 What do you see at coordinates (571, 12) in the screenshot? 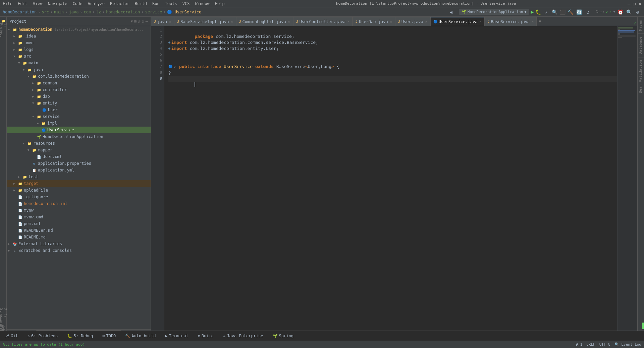
I see `build-project-button: 🔨` at bounding box center [571, 12].